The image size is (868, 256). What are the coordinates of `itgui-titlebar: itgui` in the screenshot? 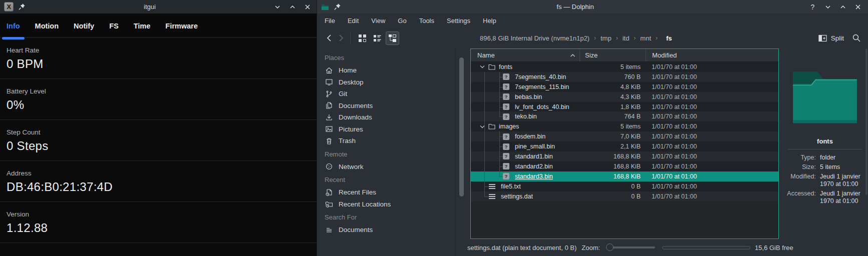 It's located at (158, 7).